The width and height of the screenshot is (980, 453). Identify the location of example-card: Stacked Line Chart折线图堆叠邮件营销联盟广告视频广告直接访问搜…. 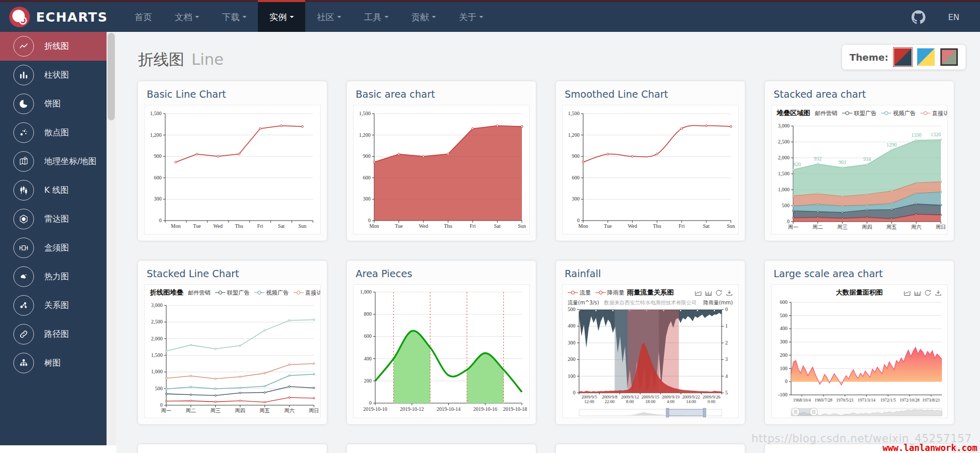
(233, 342).